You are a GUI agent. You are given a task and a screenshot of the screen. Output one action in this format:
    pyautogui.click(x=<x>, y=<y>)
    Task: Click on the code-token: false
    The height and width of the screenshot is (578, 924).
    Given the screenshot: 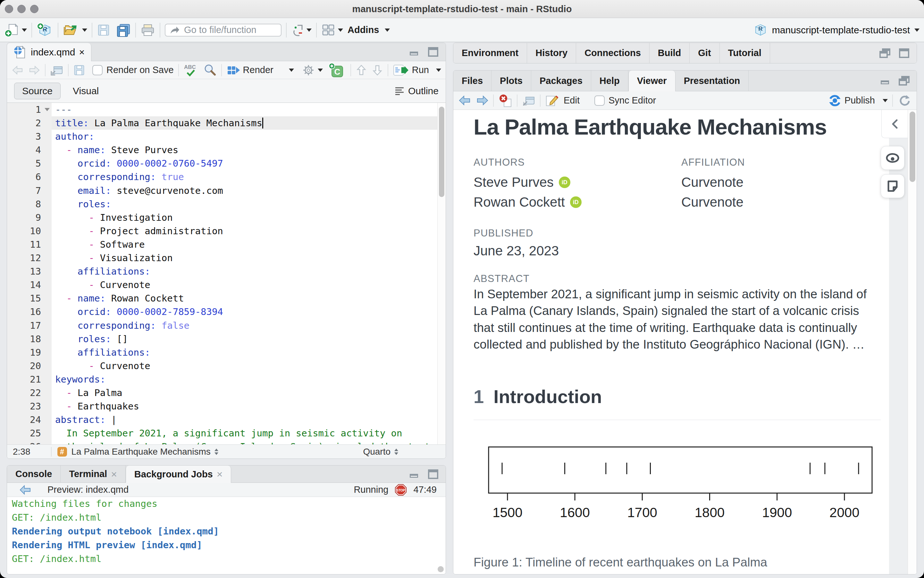 What is the action you would take?
    pyautogui.click(x=176, y=326)
    